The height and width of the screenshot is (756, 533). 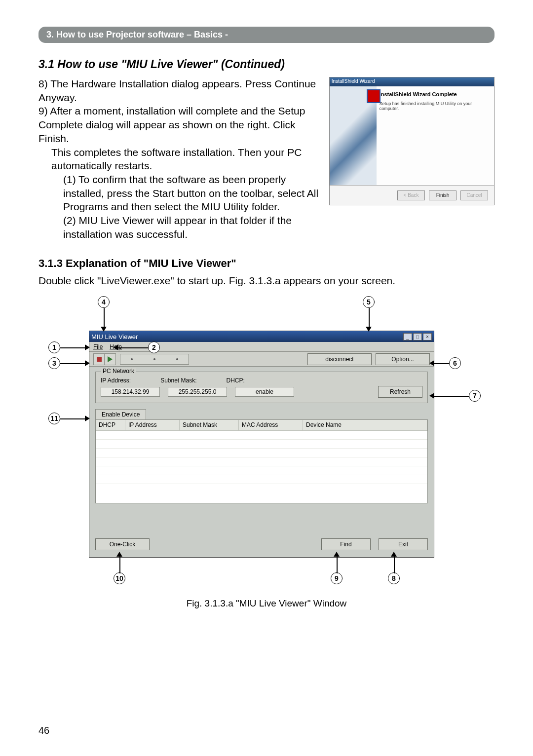 What do you see at coordinates (265, 392) in the screenshot?
I see `value-dhcp: enable` at bounding box center [265, 392].